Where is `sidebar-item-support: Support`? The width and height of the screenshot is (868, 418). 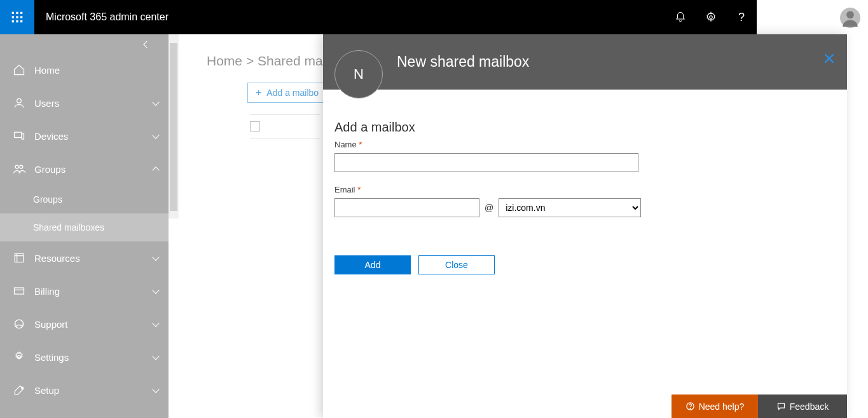
sidebar-item-support: Support is located at coordinates (84, 324).